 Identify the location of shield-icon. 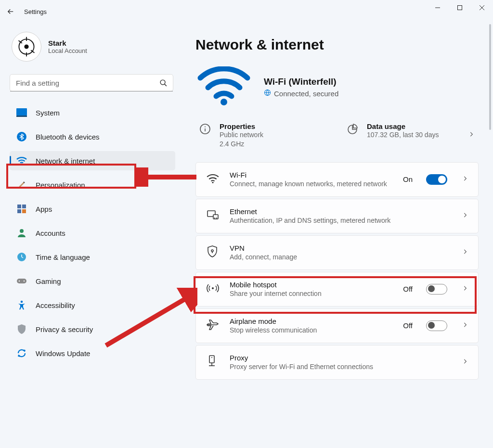
(22, 329).